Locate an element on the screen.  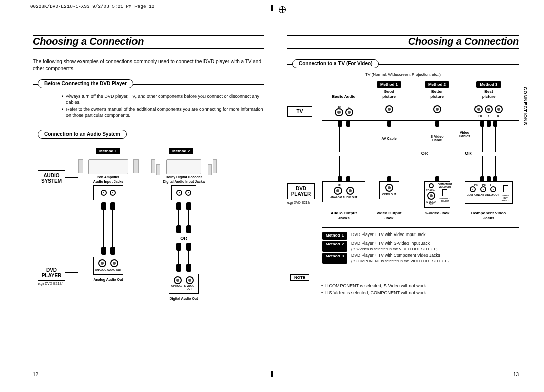
svideo-out-panel: COAXIAL S-VIDEO OUT COMPONENT VIDEO OUT … is located at coordinates (437, 194).